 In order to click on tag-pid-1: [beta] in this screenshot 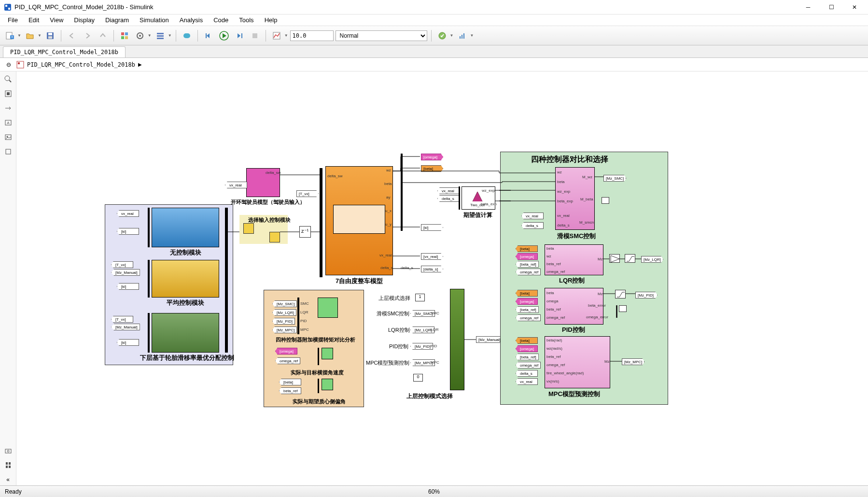, I will do `click(527, 293)`.